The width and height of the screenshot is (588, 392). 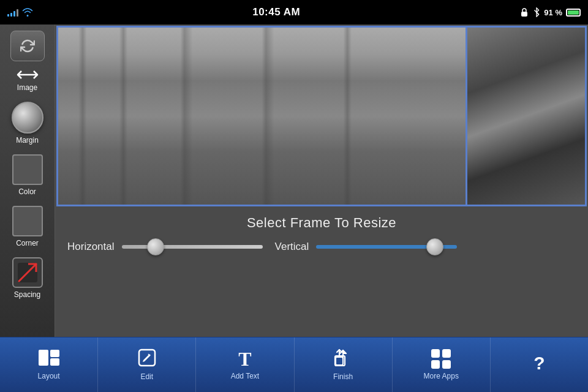 What do you see at coordinates (28, 227) in the screenshot?
I see `sidebar-item-corner: Corner` at bounding box center [28, 227].